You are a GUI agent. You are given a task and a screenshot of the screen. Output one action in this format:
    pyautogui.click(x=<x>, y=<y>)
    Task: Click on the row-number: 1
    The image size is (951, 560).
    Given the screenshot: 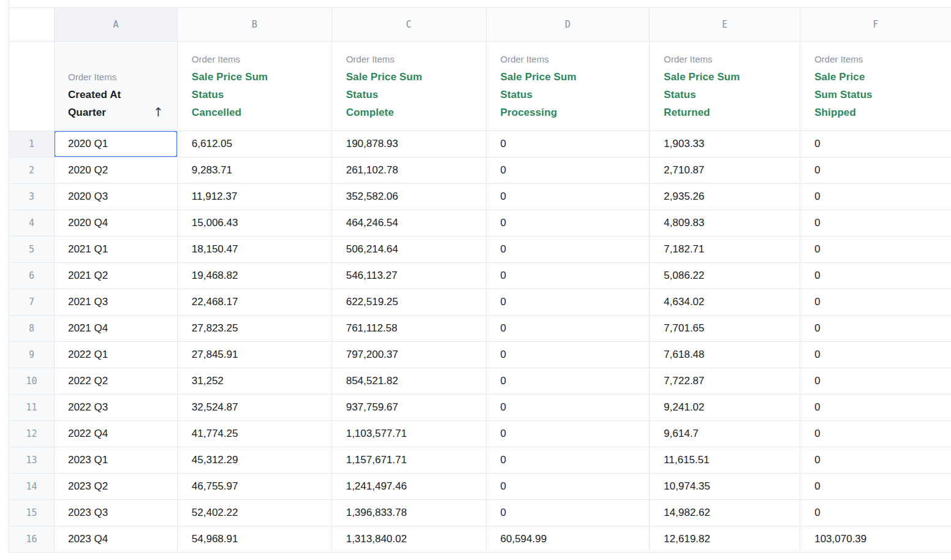 What is the action you would take?
    pyautogui.click(x=32, y=144)
    